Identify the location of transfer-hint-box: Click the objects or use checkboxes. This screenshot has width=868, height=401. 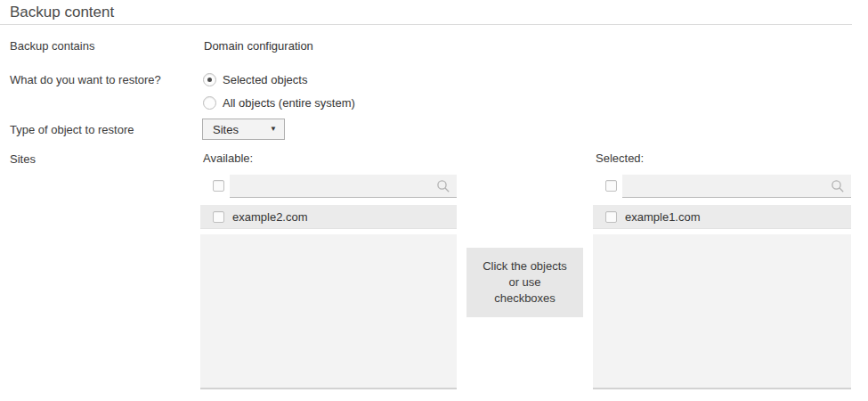
(525, 282).